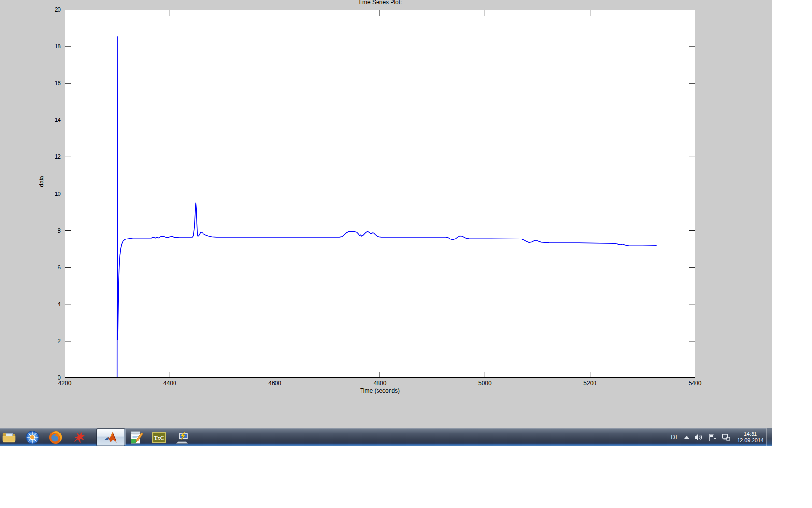  I want to click on x-tick-label: 5200, so click(590, 383).